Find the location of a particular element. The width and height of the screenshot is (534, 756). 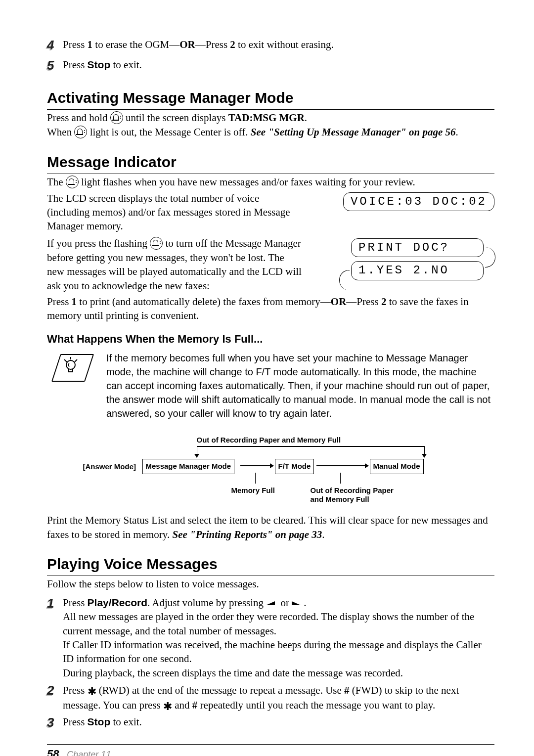

step-number: 3 is located at coordinates (52, 723).